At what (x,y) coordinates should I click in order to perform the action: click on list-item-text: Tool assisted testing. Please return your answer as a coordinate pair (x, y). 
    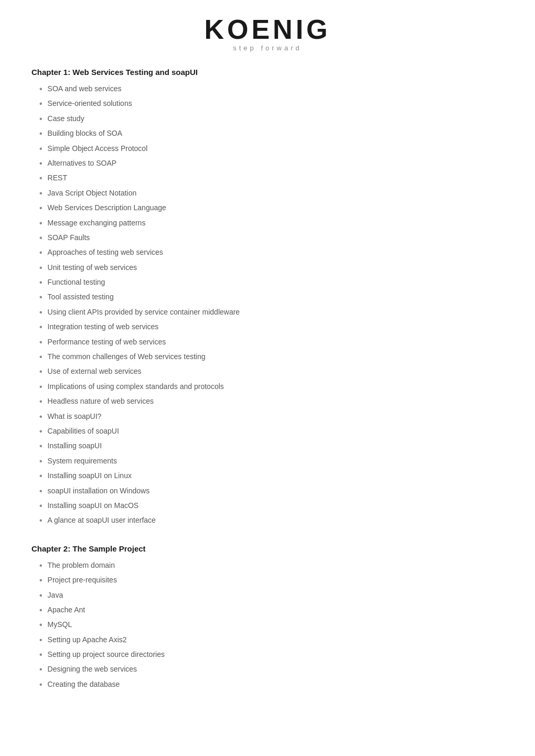
    Looking at the image, I should click on (81, 297).